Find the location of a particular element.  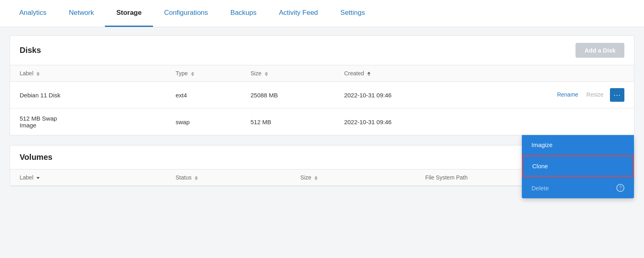

vol-col-header-label: Label is located at coordinates (88, 178).